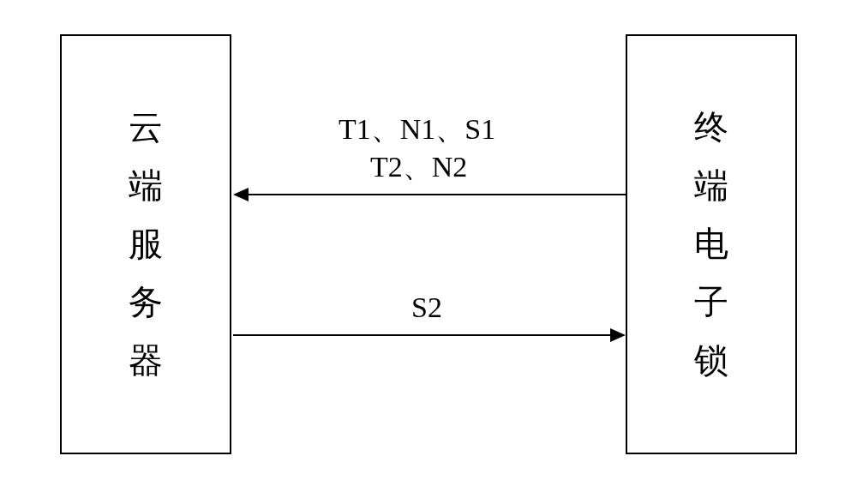 The height and width of the screenshot is (504, 857). Describe the element at coordinates (427, 308) in the screenshot. I see `arrow-bottom-label: S2` at that location.